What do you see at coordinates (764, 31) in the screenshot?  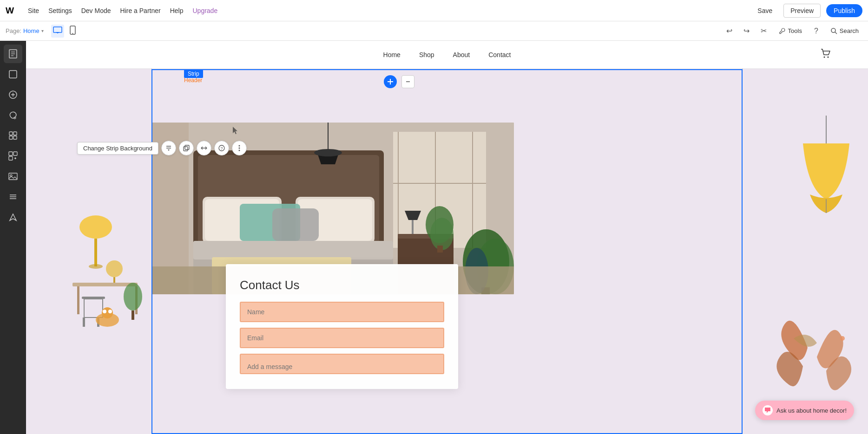 I see `zoom-button: ✂` at bounding box center [764, 31].